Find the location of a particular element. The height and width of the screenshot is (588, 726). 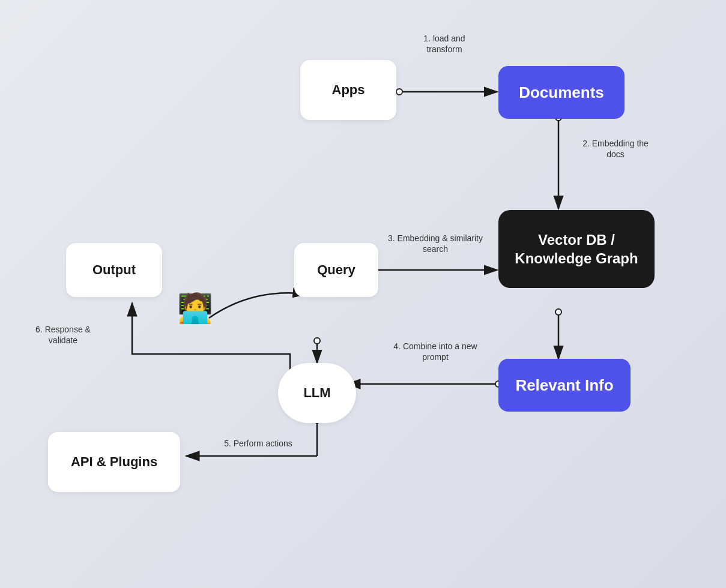

query-node: Query is located at coordinates (336, 270).